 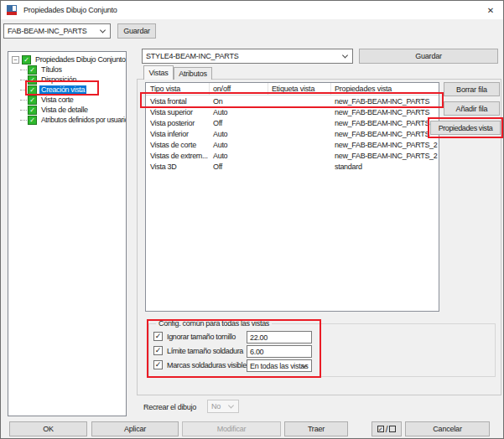 What do you see at coordinates (465, 127) in the screenshot?
I see `view-properties-button: Propiedades vista` at bounding box center [465, 127].